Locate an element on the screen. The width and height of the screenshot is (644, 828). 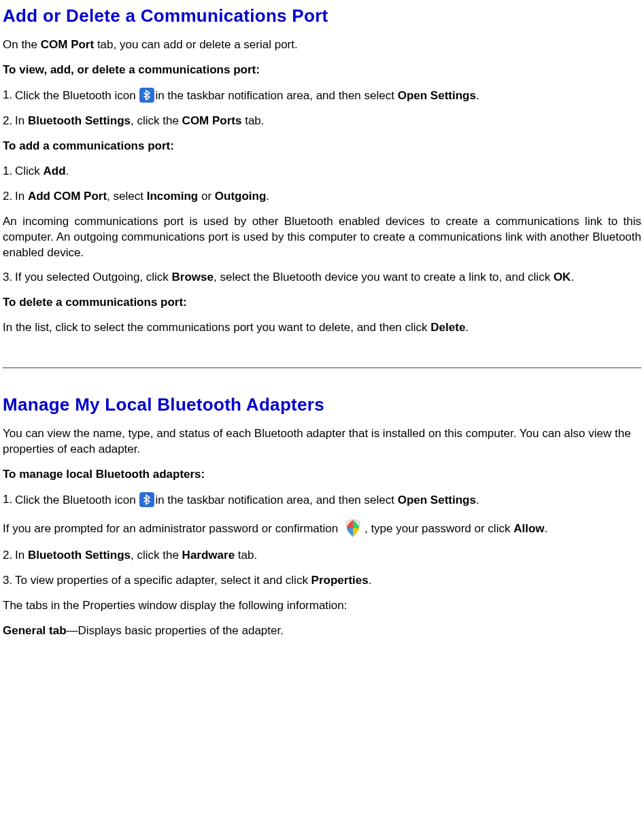
text: or is located at coordinates (207, 196).